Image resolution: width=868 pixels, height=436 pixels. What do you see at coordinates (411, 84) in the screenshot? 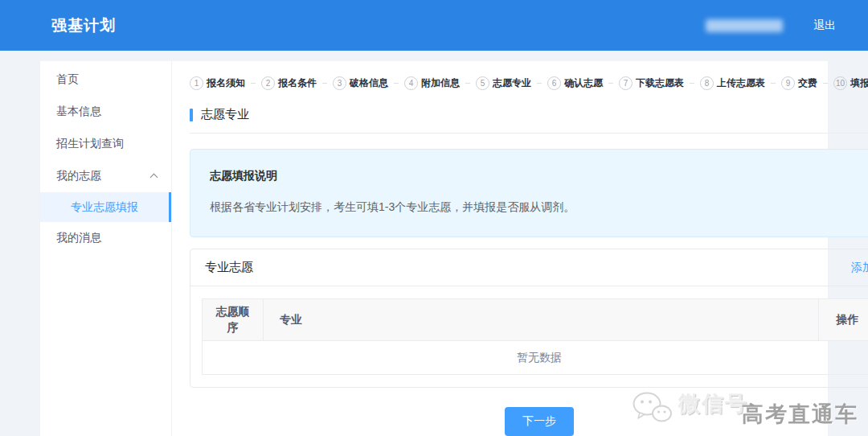
I see `step-number: 4` at bounding box center [411, 84].